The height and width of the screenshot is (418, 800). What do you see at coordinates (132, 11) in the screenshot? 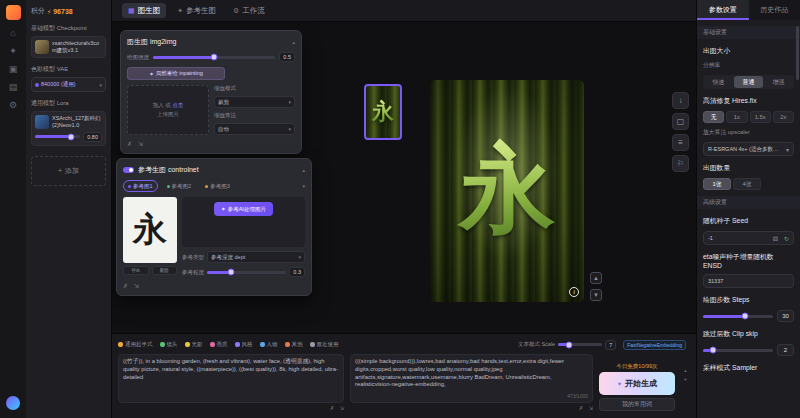
I see `img2img-tab-icon: ▦` at bounding box center [132, 11].